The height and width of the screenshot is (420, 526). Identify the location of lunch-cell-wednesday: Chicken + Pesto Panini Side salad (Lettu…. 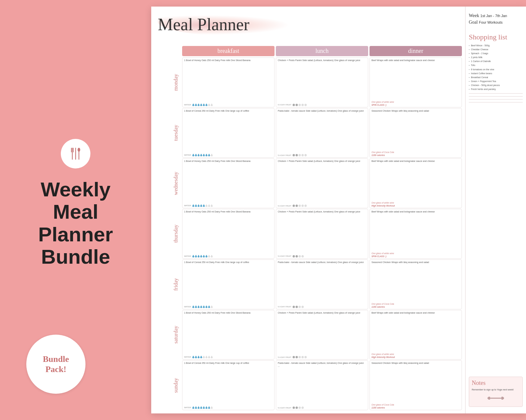
(322, 183).